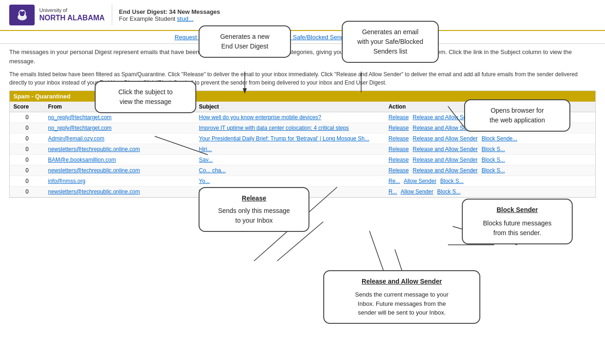 The height and width of the screenshot is (364, 605). What do you see at coordinates (302, 160) in the screenshot?
I see `table-row: 0BAM@e.booksamillion.comSav...Release Re…` at bounding box center [302, 160].